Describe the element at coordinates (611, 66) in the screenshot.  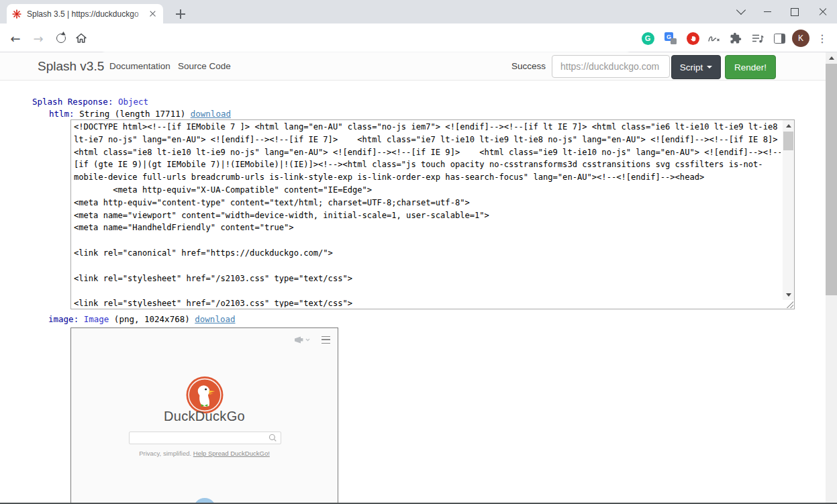
I see `render-url-input` at that location.